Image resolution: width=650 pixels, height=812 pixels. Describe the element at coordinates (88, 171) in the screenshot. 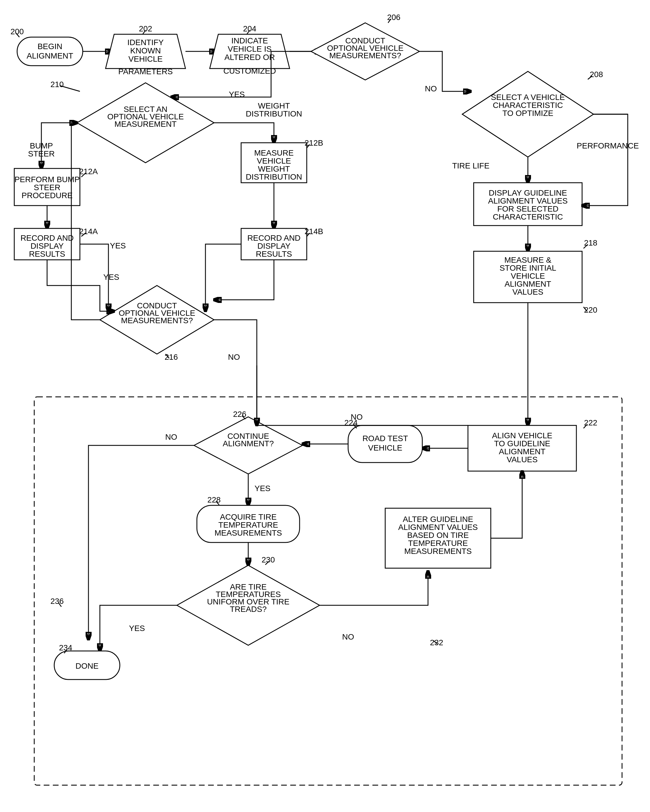

I see `svg-text: 212A` at that location.